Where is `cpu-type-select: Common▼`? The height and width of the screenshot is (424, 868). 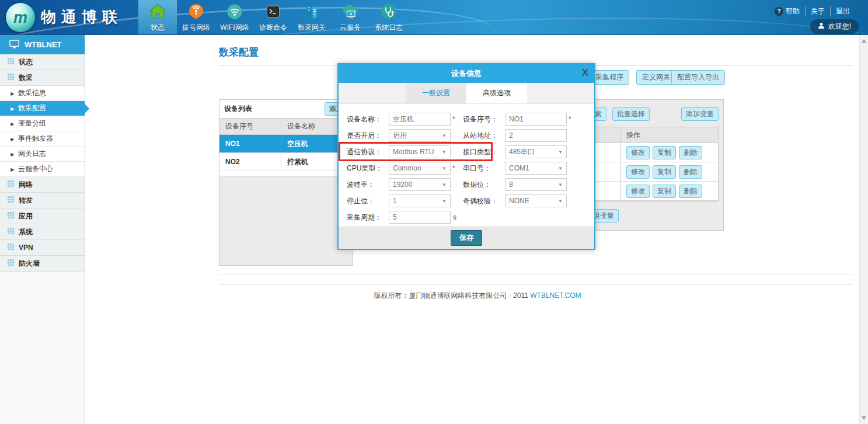 cpu-type-select: Common▼ is located at coordinates (420, 168).